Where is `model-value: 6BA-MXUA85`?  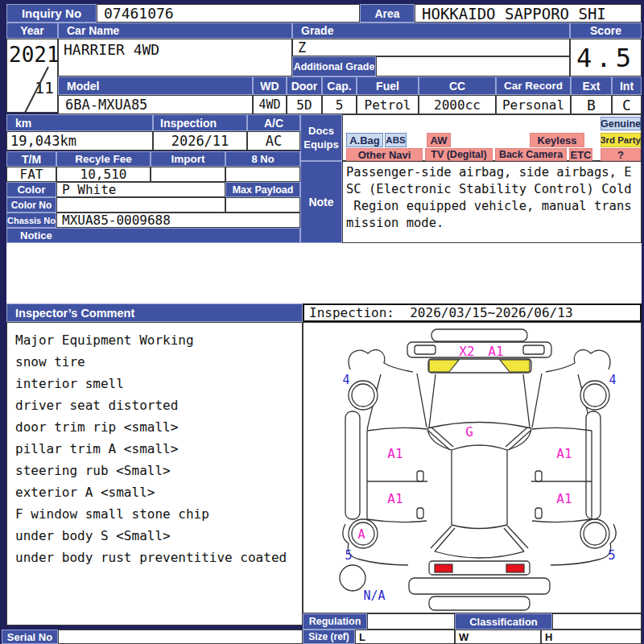
model-value: 6BA-MXUA85 is located at coordinates (155, 105).